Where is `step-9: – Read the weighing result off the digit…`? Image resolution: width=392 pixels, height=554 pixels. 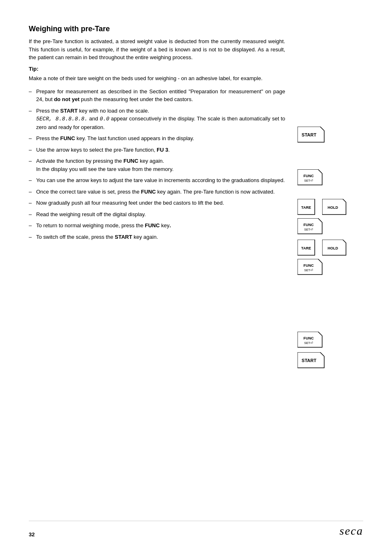 step-9: – Read the weighing result off the digit… is located at coordinates (157, 215).